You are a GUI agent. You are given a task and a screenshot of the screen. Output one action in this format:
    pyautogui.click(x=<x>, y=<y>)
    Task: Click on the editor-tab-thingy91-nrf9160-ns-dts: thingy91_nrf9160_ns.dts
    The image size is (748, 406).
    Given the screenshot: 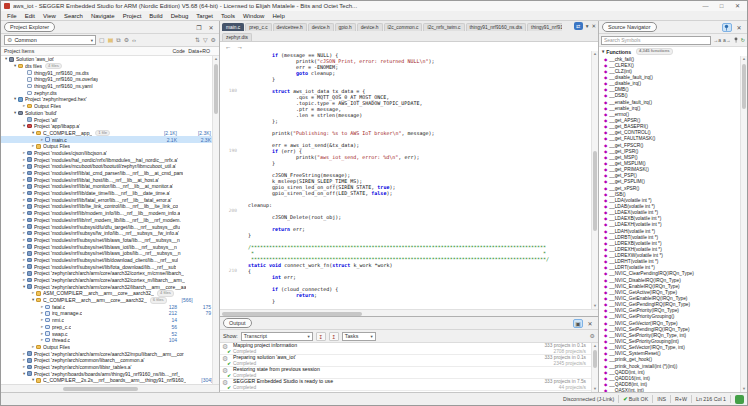 What is the action you would take?
    pyautogui.click(x=496, y=27)
    